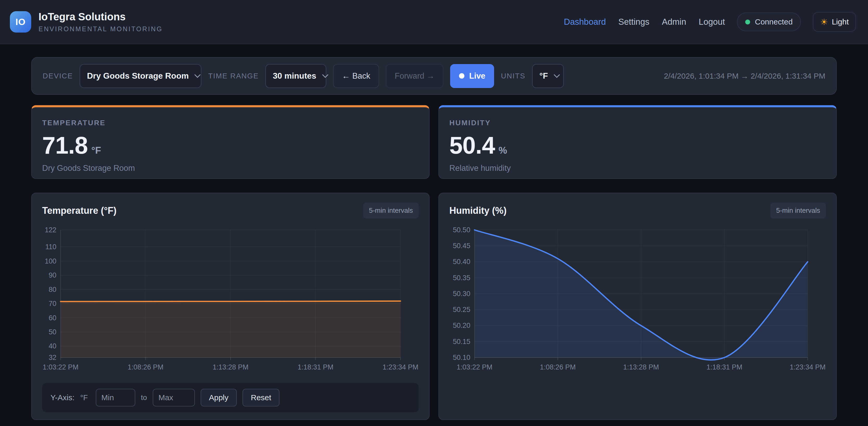 Image resolution: width=868 pixels, height=426 pixels. Describe the element at coordinates (53, 304) in the screenshot. I see `svg-text: 70` at that location.